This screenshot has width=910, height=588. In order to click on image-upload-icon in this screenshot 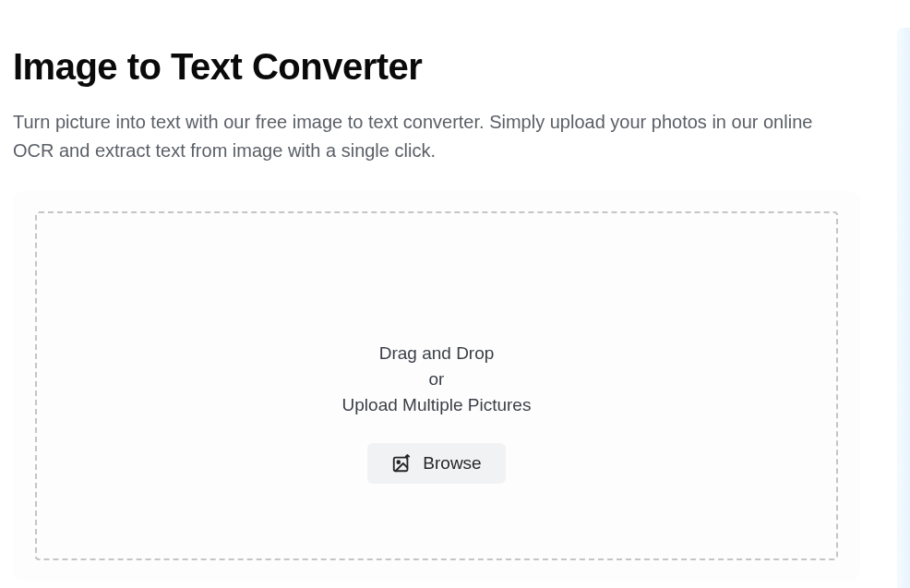, I will do `click(401, 463)`.